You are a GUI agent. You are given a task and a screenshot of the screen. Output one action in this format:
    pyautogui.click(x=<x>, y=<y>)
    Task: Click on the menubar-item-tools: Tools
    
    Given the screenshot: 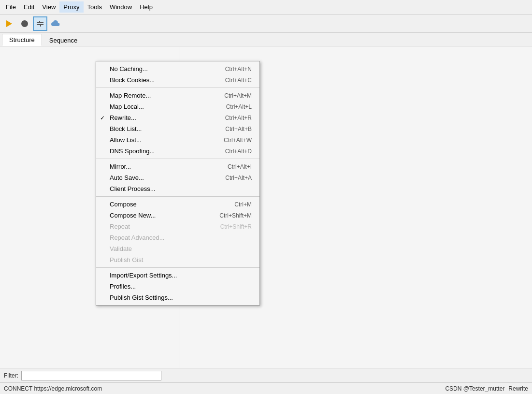 What is the action you would take?
    pyautogui.click(x=95, y=7)
    